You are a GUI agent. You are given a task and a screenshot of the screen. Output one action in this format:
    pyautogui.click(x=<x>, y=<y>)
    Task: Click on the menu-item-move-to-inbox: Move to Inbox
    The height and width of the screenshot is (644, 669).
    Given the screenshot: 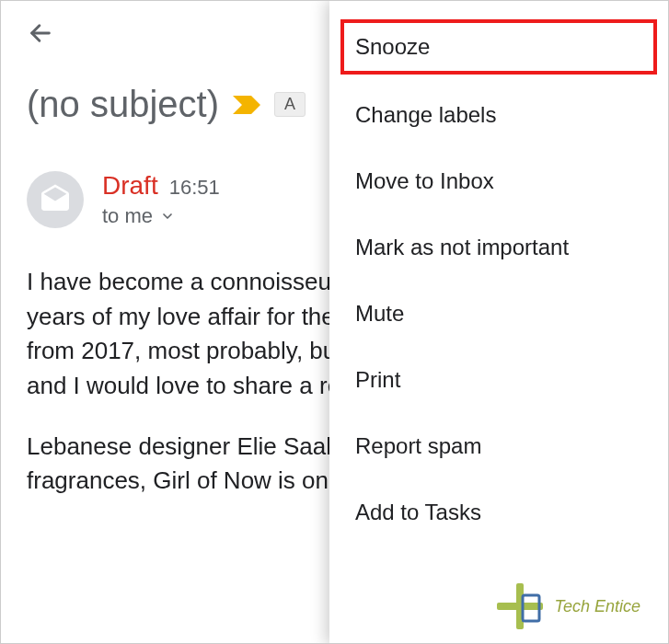 What is the action you would take?
    pyautogui.click(x=499, y=181)
    